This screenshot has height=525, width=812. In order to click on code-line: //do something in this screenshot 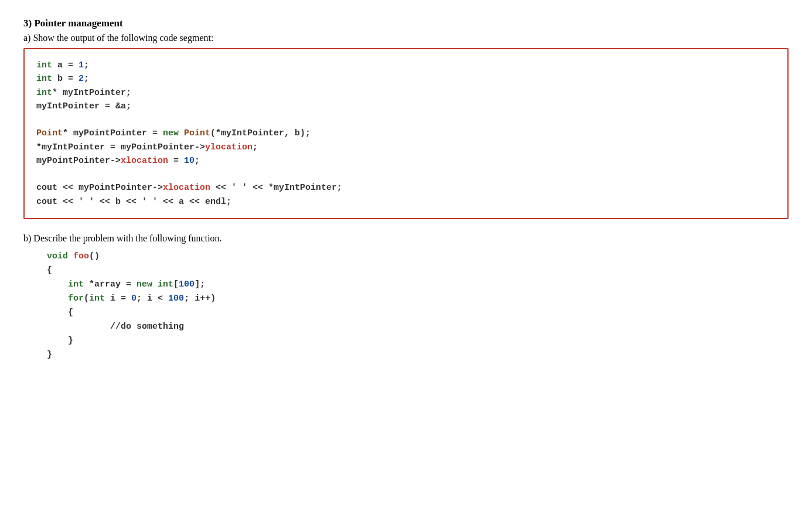, I will do `click(418, 327)`.